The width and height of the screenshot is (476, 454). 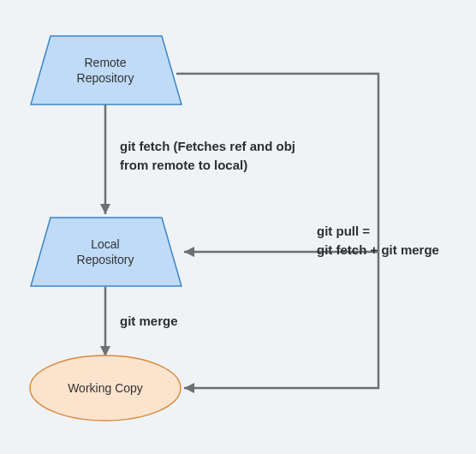 I want to click on local-repository-label-2: Repository, so click(x=106, y=260).